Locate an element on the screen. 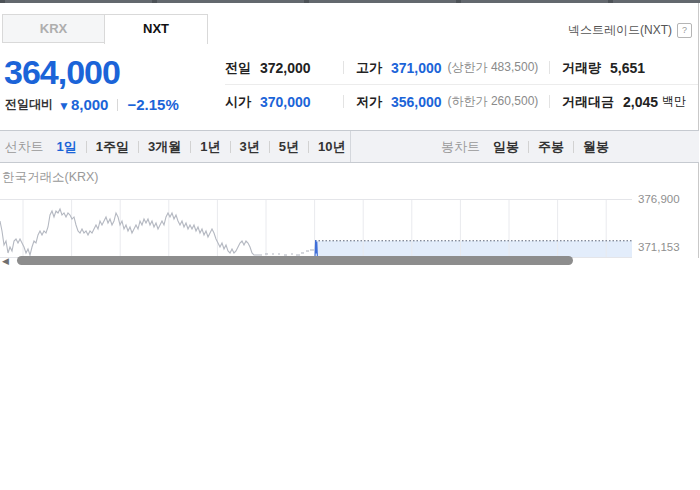 The image size is (700, 490). period-10year: 10년 is located at coordinates (332, 147).